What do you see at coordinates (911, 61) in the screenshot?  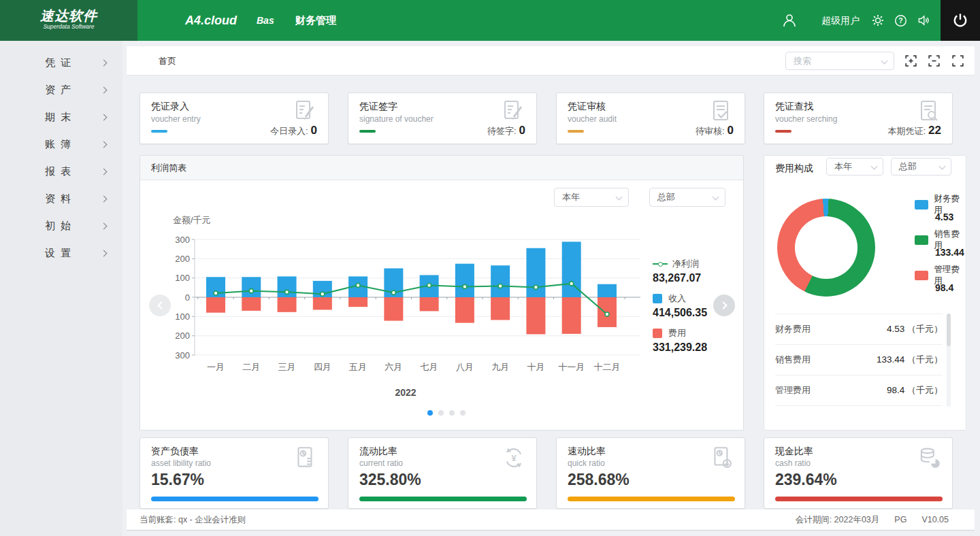 I see `zoom-in-window-icon` at bounding box center [911, 61].